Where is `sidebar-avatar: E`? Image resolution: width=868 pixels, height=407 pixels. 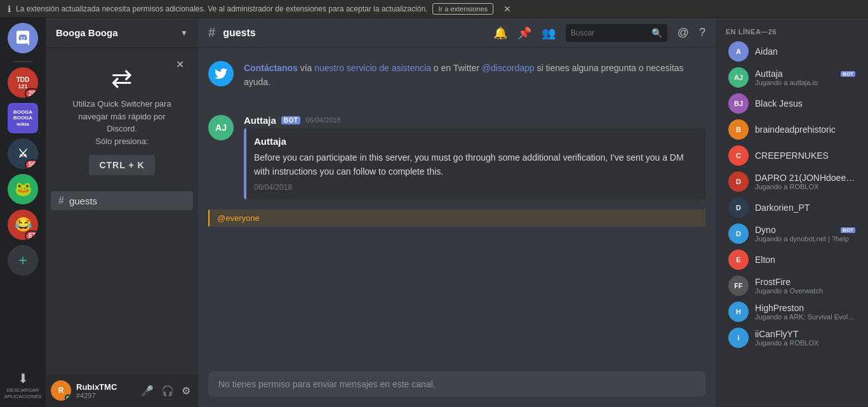 sidebar-avatar: E is located at coordinates (738, 260).